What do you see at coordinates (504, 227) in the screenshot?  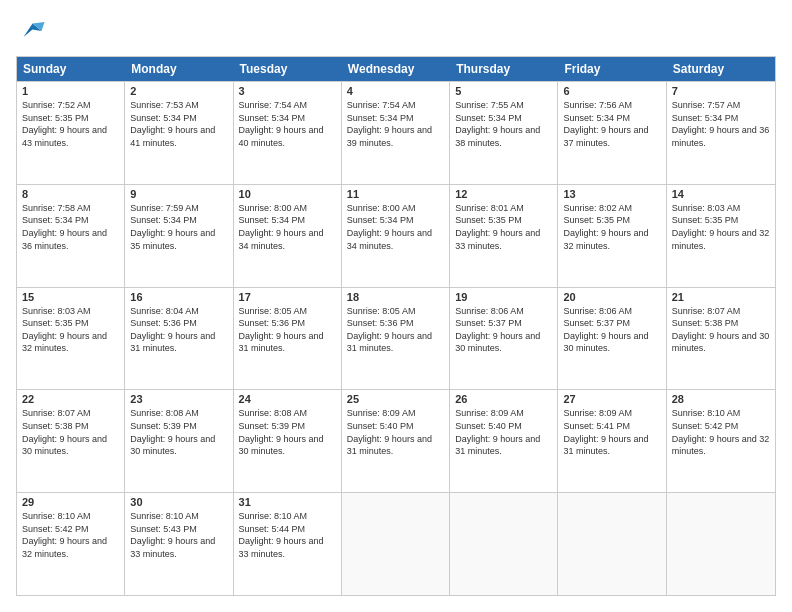 I see `day-info: Sunrise: 8:01 AMSunset: 5:35 PMDaylight:…` at bounding box center [504, 227].